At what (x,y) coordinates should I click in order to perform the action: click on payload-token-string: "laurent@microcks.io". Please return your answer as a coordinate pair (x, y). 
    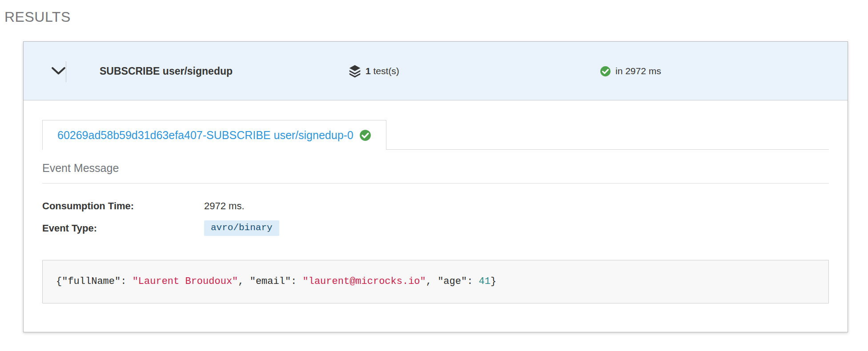
    Looking at the image, I should click on (365, 282).